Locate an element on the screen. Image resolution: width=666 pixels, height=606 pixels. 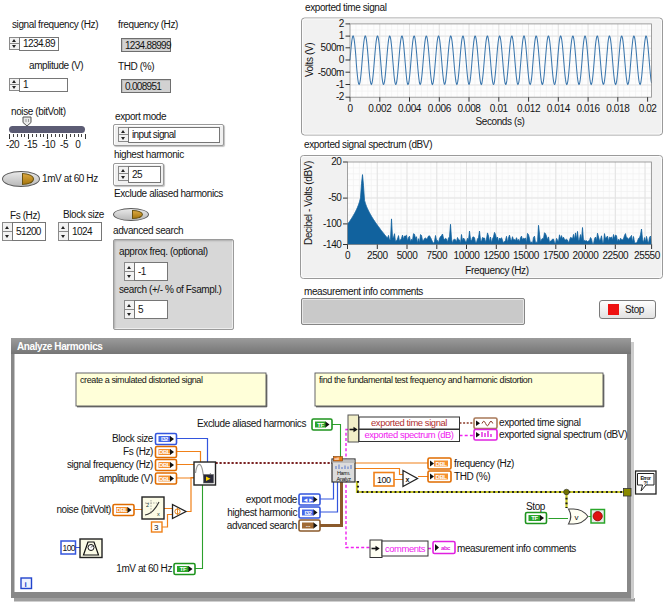
svg-text: -500m is located at coordinates (331, 72).